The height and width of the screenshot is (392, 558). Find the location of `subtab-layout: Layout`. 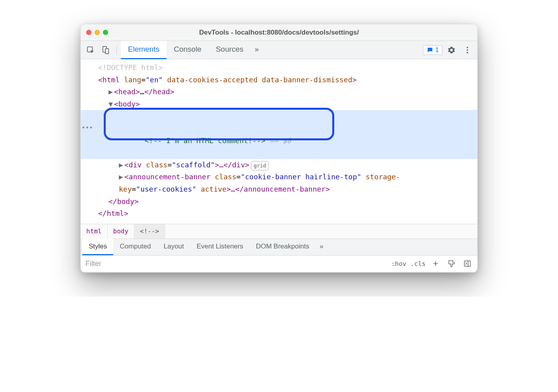

subtab-layout: Layout is located at coordinates (174, 247).